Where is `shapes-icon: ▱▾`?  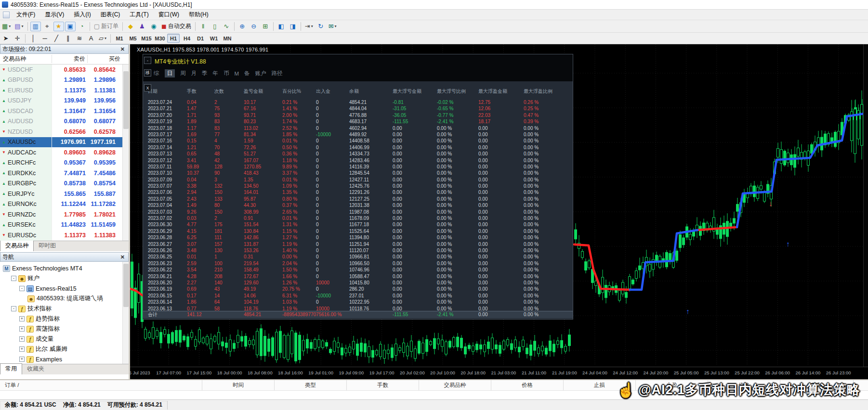
shapes-icon: ▱▾ is located at coordinates (103, 38).